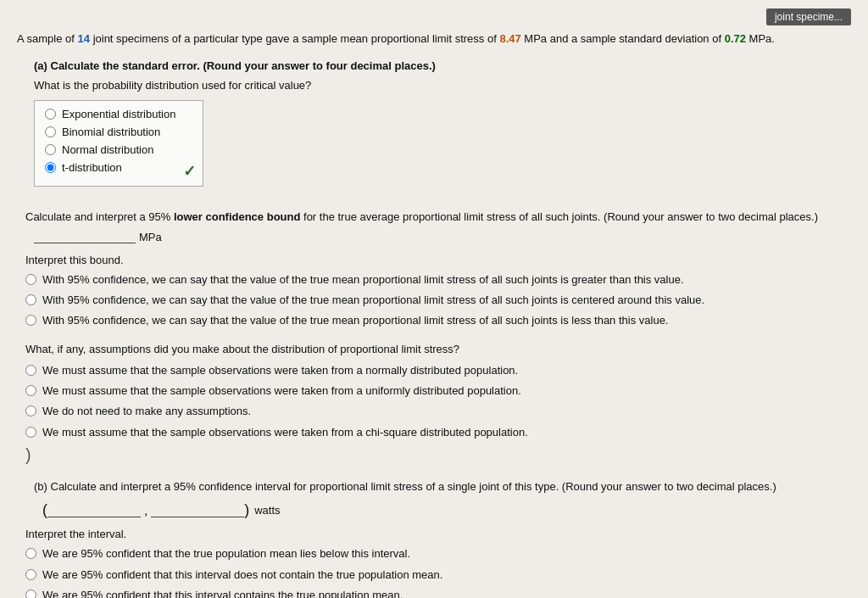  What do you see at coordinates (736, 39) in the screenshot?
I see `sd-value: 0.72` at bounding box center [736, 39].